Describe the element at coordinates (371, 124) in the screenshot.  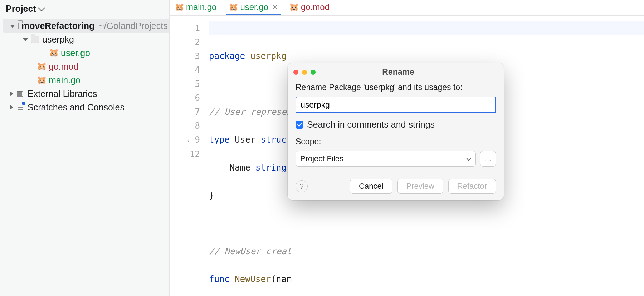
I see `checkbox-label: Search in comments and strings` at that location.